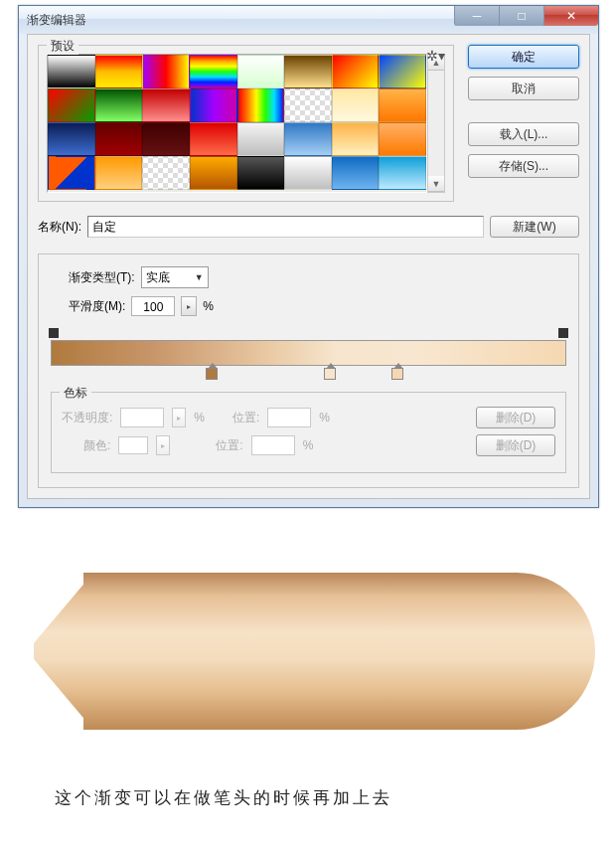 The height and width of the screenshot is (848, 616). Describe the element at coordinates (175, 277) in the screenshot. I see `gradient-type-select: 实底 ▼` at that location.